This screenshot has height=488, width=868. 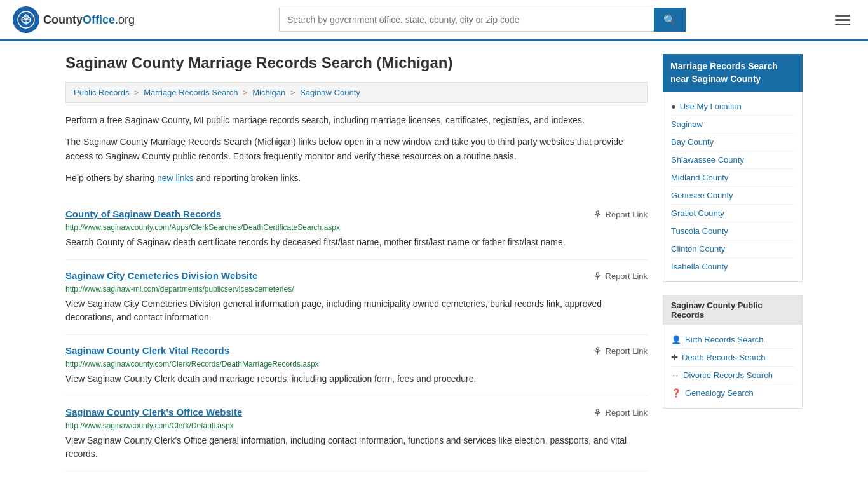 What do you see at coordinates (733, 160) in the screenshot?
I see `nearby-link: Shiawassee County` at bounding box center [733, 160].